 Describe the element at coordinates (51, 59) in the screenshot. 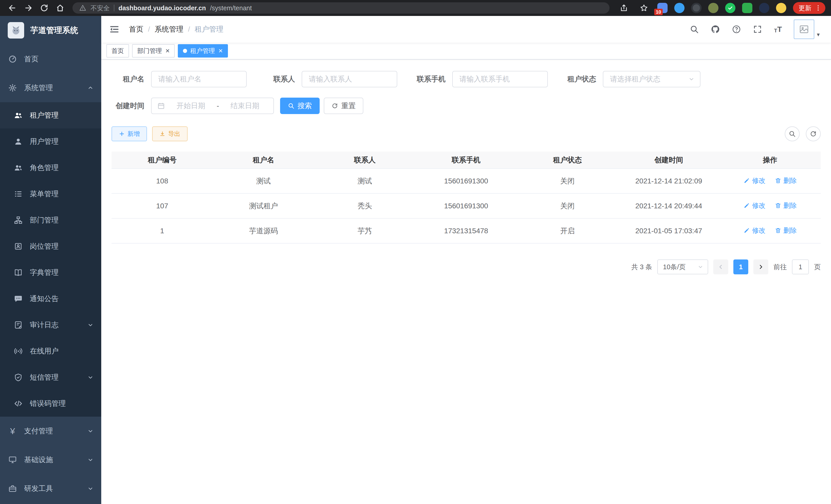

I see `sidebar-item-home: 首页` at that location.